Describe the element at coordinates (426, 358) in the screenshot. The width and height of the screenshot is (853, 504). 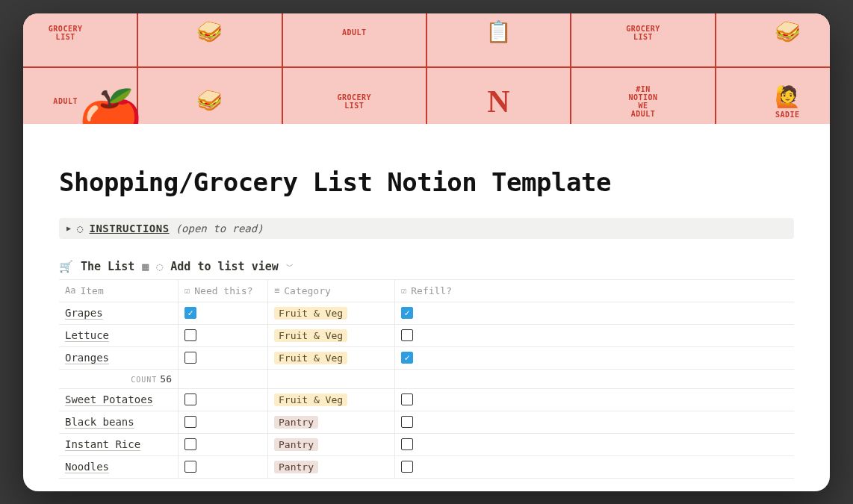
I see `table-row: OrangesFruit & Veg✓` at that location.